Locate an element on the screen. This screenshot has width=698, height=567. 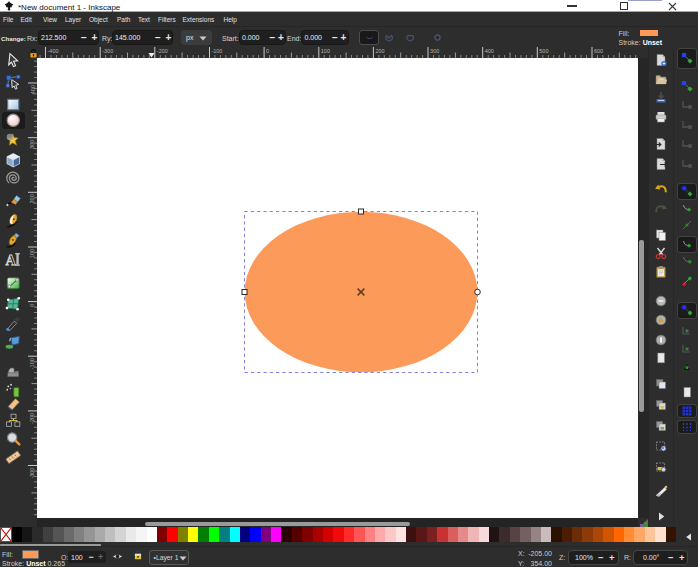
svg-text: 600 is located at coordinates (598, 51).